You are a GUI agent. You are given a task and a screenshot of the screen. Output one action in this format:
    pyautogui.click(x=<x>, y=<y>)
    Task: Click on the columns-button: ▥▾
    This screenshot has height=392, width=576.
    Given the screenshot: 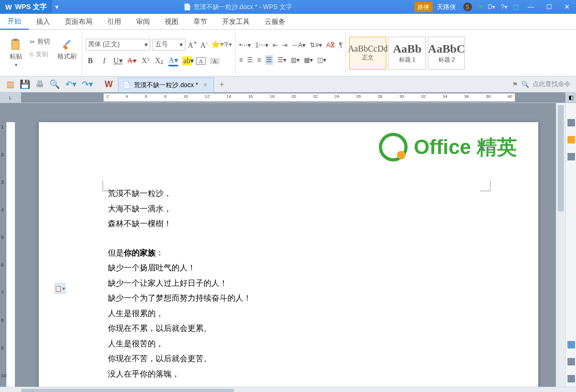 What is the action you would take?
    pyautogui.click(x=295, y=60)
    